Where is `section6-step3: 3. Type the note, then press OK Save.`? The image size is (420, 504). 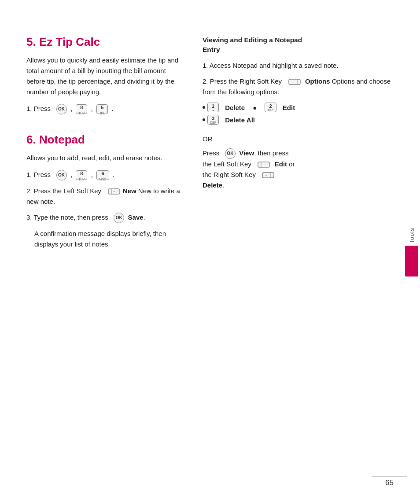
section6-step3: 3. Type the note, then press OK Save. is located at coordinates (106, 217).